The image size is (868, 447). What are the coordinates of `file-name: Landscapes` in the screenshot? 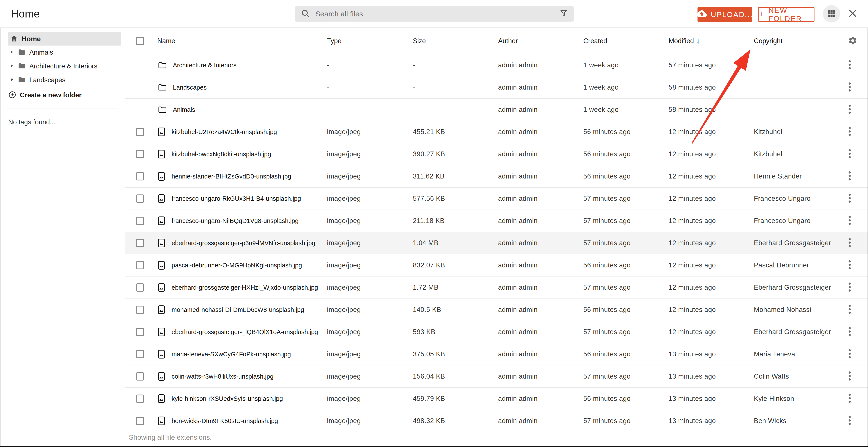 It's located at (190, 88).